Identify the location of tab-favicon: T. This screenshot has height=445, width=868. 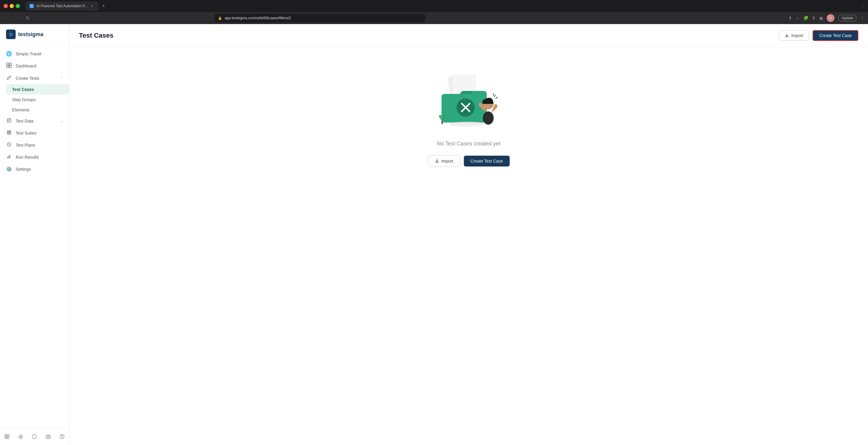
(32, 6).